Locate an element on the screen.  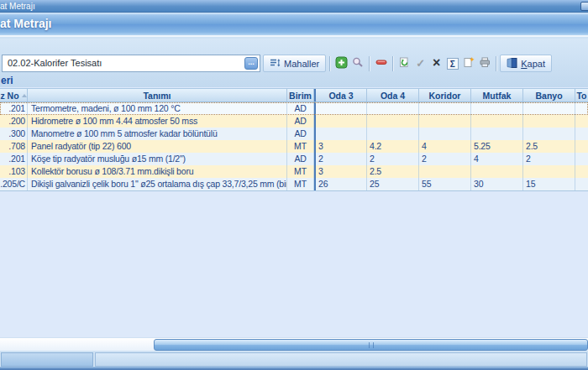
delete-button is located at coordinates (381, 64).